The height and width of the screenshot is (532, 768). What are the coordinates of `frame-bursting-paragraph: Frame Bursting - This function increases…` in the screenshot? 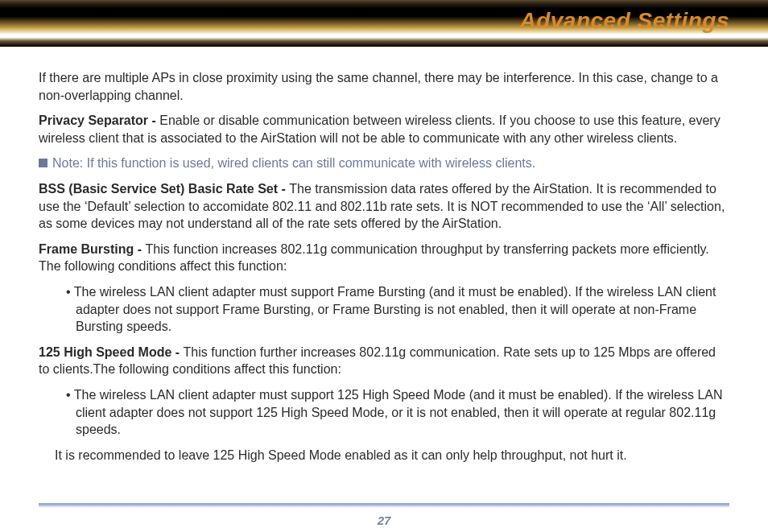 It's located at (384, 258).